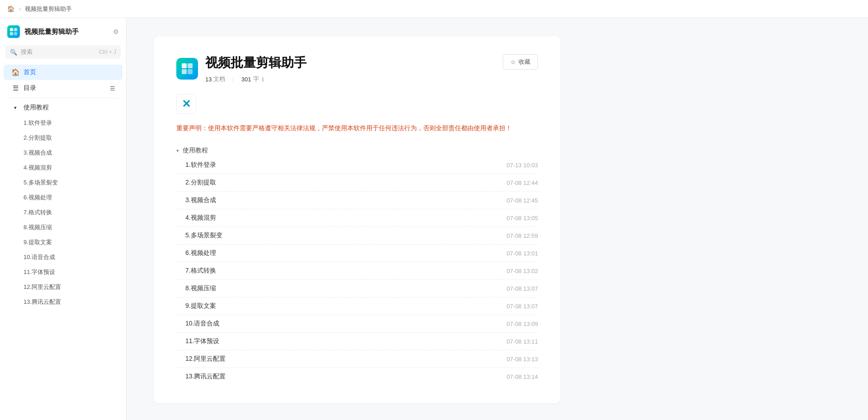 This screenshot has width=868, height=420. What do you see at coordinates (346, 288) in the screenshot?
I see `toc-item-name: 8.视频压缩` at bounding box center [346, 288].